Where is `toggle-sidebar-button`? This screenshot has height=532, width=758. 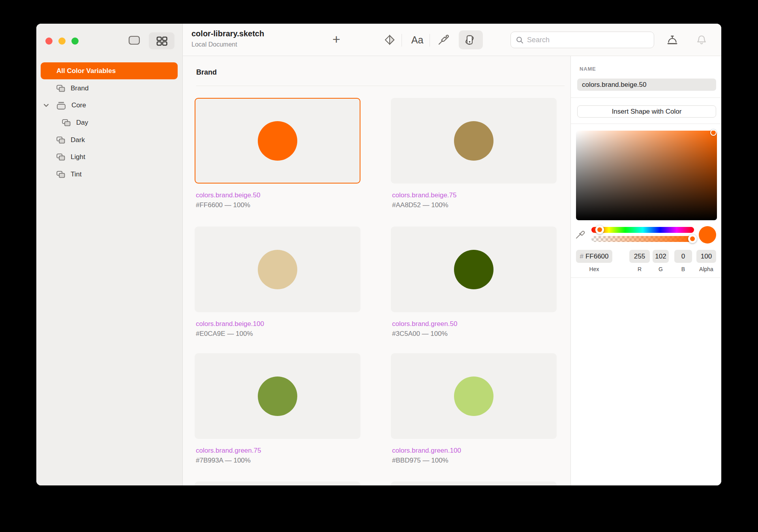 toggle-sidebar-button is located at coordinates (134, 40).